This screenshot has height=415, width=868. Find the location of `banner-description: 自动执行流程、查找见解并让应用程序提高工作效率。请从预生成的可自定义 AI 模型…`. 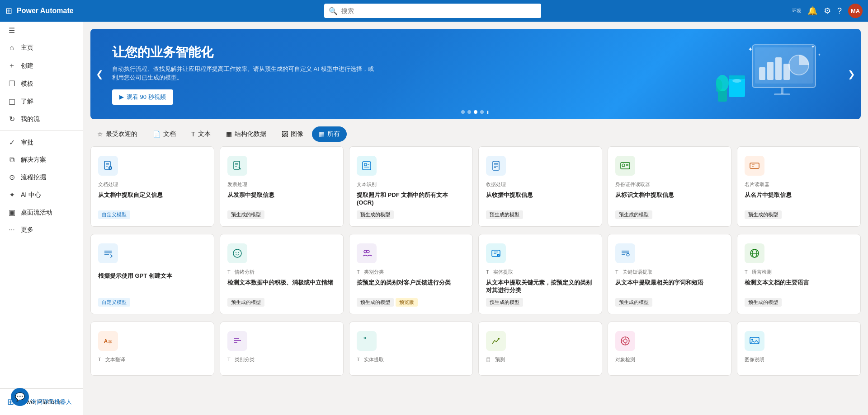

banner-description: 自动执行流程、查找见解并让应用程序提高工作效率。请从预生成的可自定义 AI 模型… is located at coordinates (243, 73).